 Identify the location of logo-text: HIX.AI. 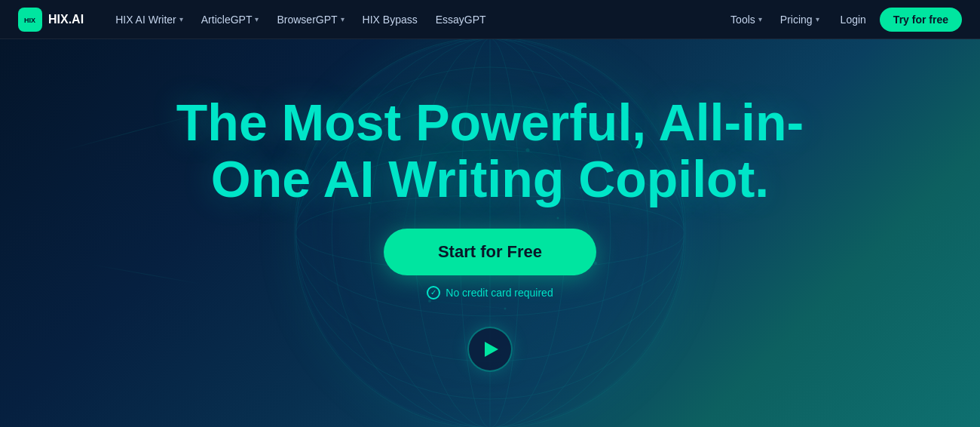
(66, 20).